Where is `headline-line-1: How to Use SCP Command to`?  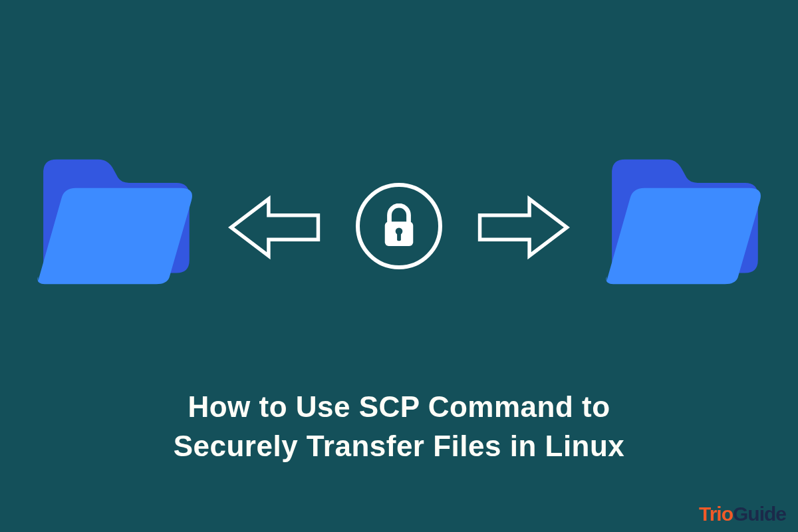 headline-line-1: How to Use SCP Command to is located at coordinates (399, 407).